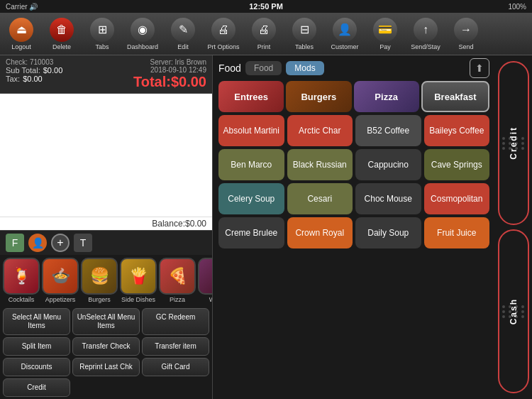 This screenshot has height=399, width=532. I want to click on tables-label: Tables, so click(304, 47).